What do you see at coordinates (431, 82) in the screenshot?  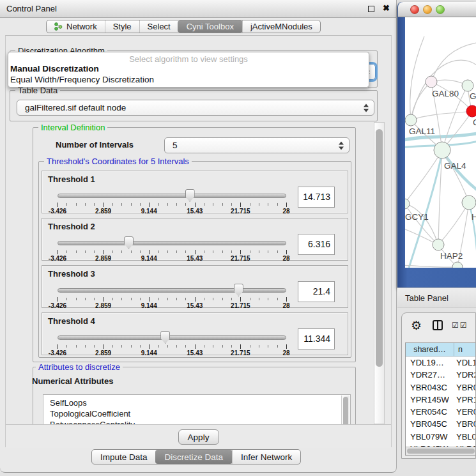 I see `network-node-gal80` at bounding box center [431, 82].